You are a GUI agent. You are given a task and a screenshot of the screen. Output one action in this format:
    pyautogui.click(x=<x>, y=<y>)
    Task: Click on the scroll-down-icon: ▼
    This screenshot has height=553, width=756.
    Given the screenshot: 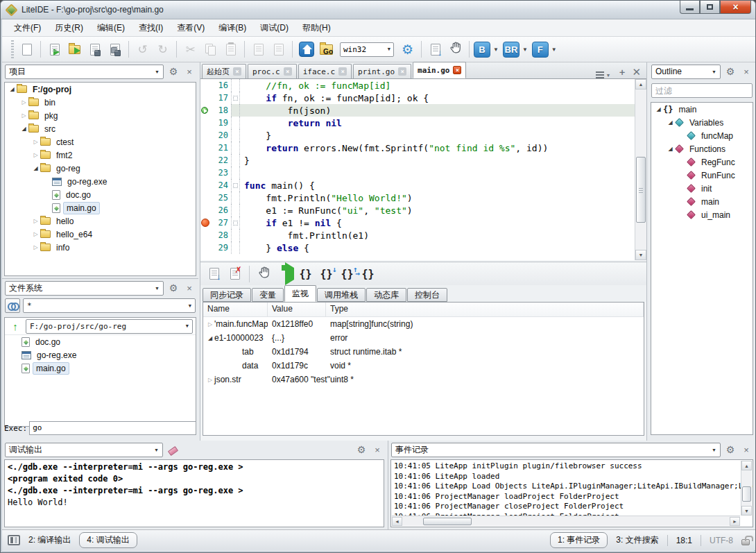 What is the action you would take?
    pyautogui.click(x=746, y=511)
    